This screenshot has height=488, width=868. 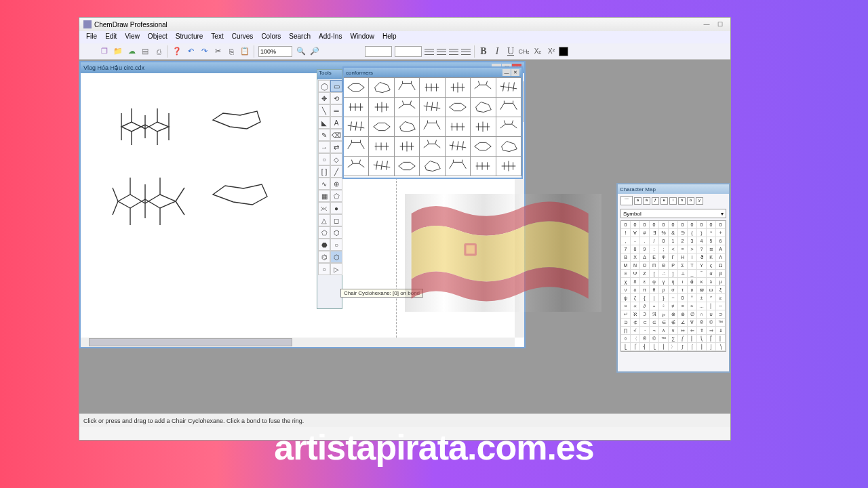 I want to click on char-cell: Κ, so click(x=711, y=258).